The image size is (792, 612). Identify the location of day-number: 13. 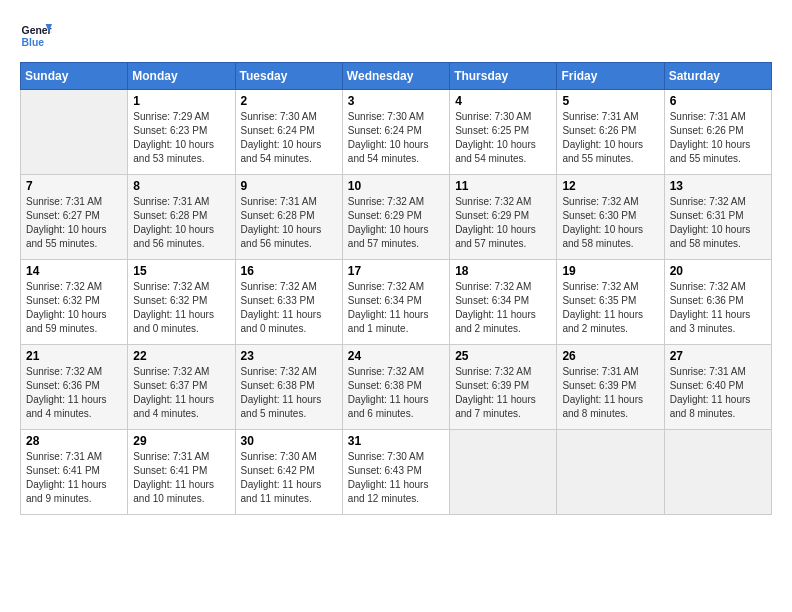
(718, 186).